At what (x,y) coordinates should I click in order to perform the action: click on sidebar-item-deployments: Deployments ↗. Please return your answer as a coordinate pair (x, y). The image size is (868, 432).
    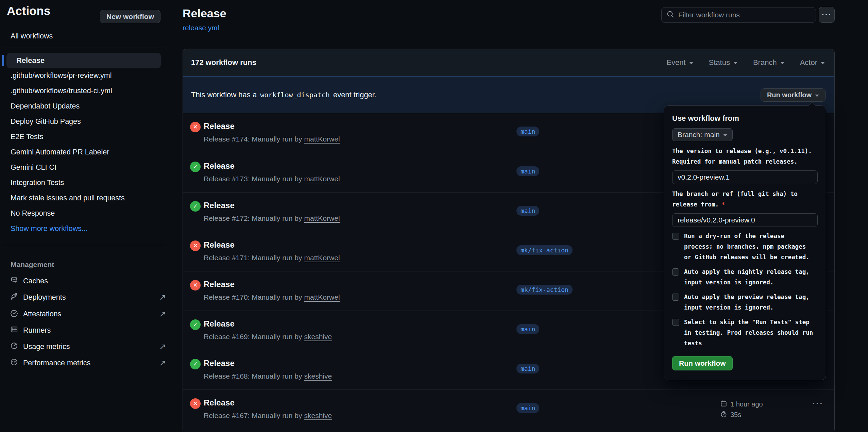
    Looking at the image, I should click on (86, 297).